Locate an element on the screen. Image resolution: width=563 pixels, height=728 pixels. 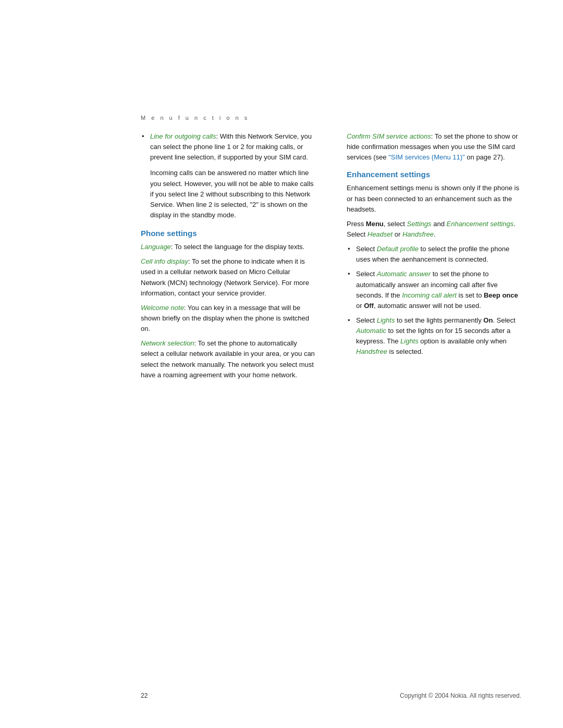
default-profile-item: Select Default profile to select the pro… is located at coordinates (434, 254).